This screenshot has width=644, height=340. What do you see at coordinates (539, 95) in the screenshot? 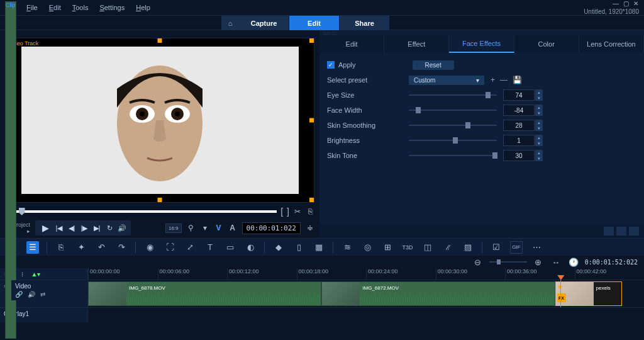
I see `eye-size-spinner: ▲▼` at bounding box center [539, 95].